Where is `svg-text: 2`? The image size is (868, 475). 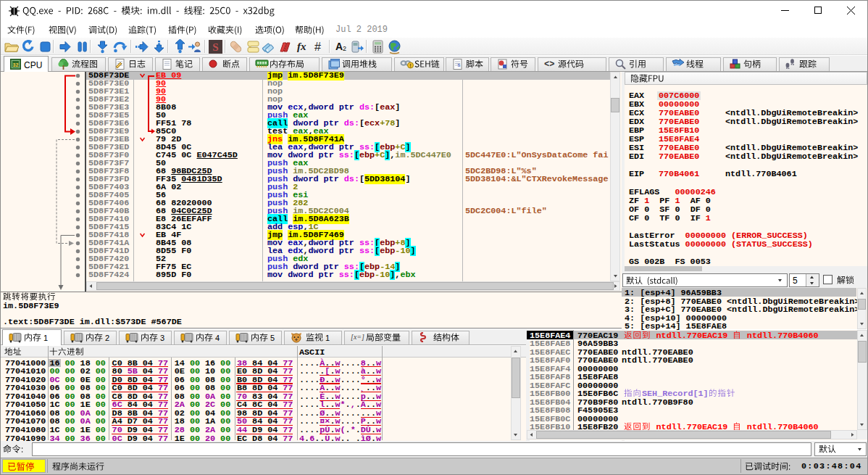 svg-text: 2 is located at coordinates (345, 49).